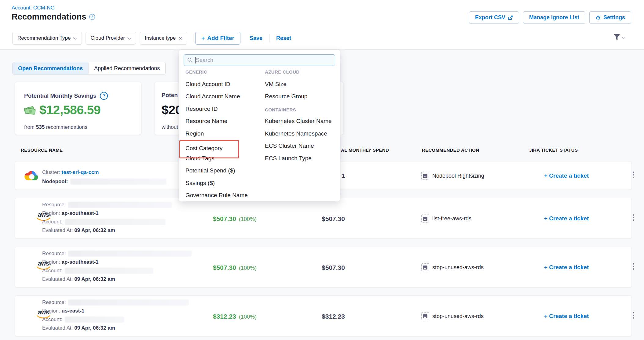 The height and width of the screenshot is (340, 644). What do you see at coordinates (170, 95) in the screenshot?
I see `spend-card-title-partial: Poten` at bounding box center [170, 95].